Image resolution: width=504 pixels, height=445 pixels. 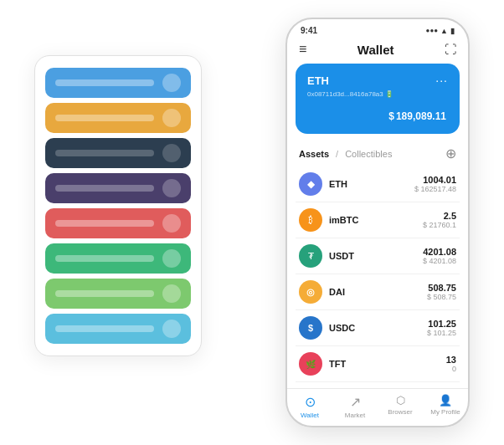 I want to click on eth-card: ETH ··· 0x08711d3d...8416a78a3 🔋 $189,08…, so click(x=378, y=99).